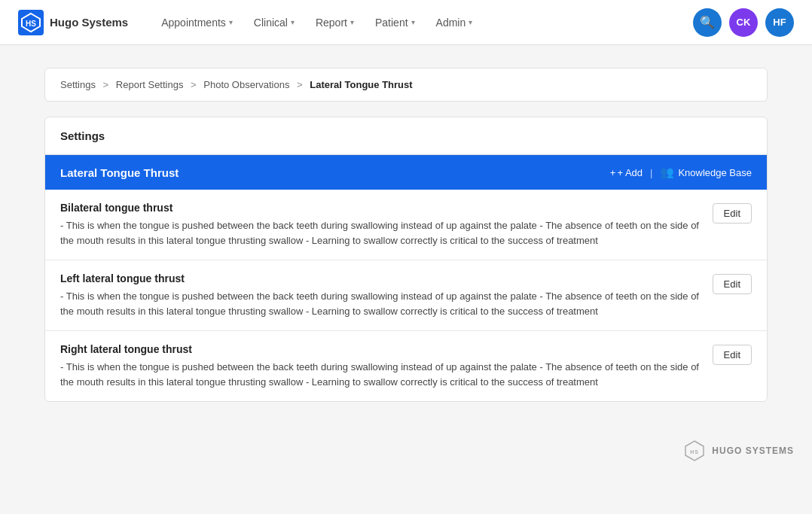 The image size is (812, 514). Describe the element at coordinates (732, 284) in the screenshot. I see `edit-button-1: Edit` at that location.